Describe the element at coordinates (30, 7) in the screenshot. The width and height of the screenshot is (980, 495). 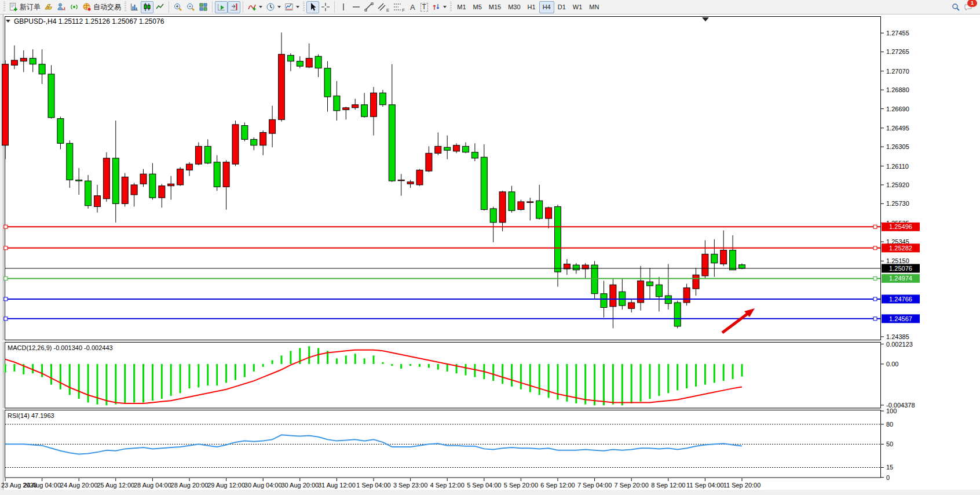
I see `new-order-label: 新订单` at that location.